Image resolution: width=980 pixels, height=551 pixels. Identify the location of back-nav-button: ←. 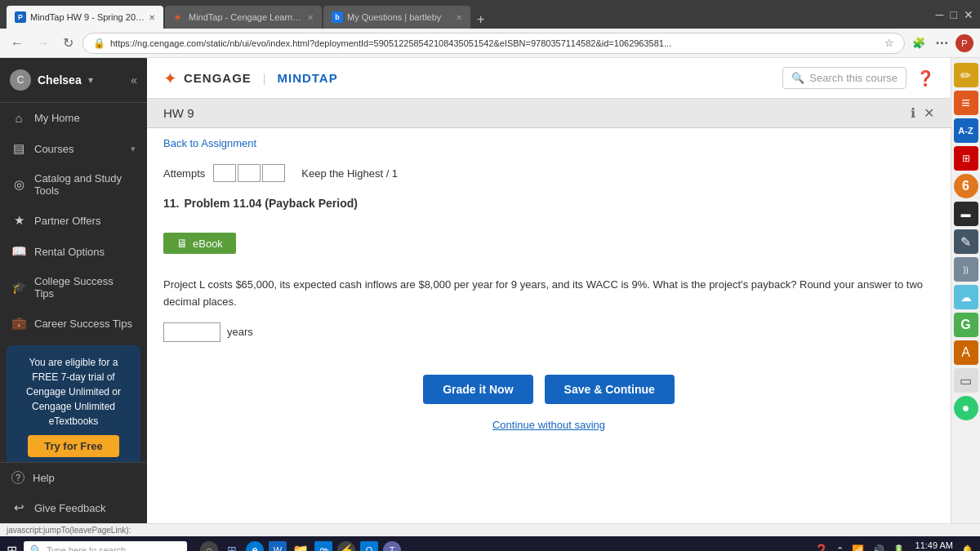
(17, 43).